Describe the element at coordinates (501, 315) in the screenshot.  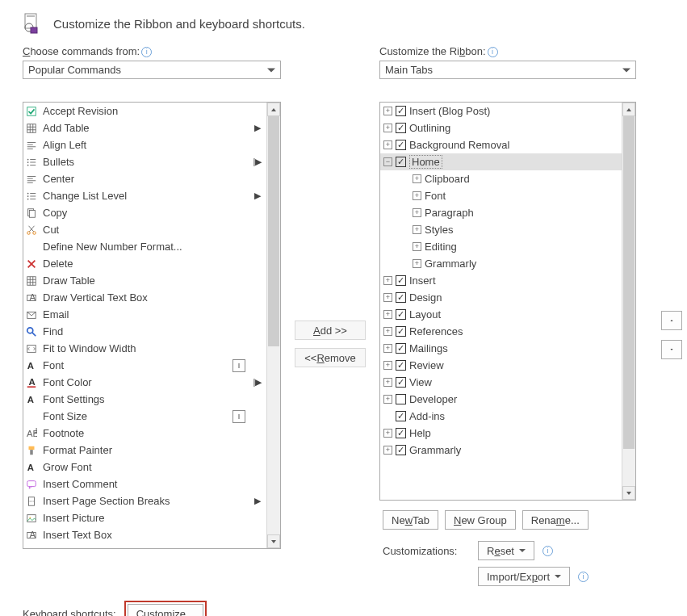
I see `tree-item: +Layout` at that location.